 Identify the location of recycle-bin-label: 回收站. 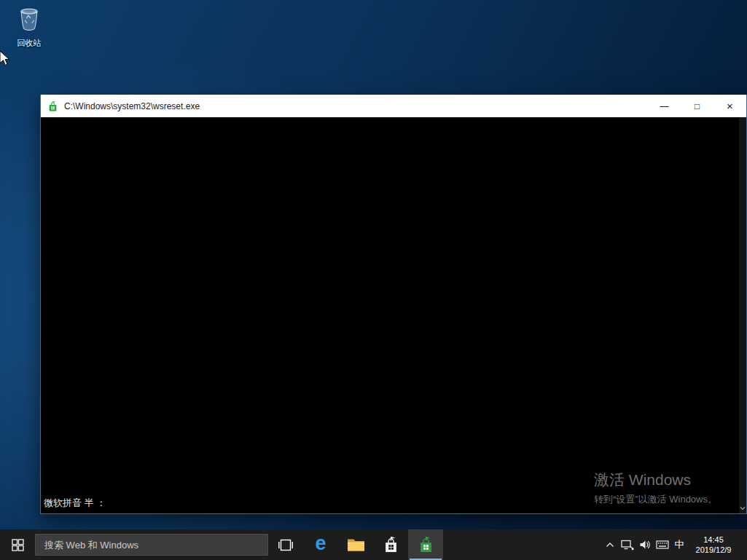
(29, 44).